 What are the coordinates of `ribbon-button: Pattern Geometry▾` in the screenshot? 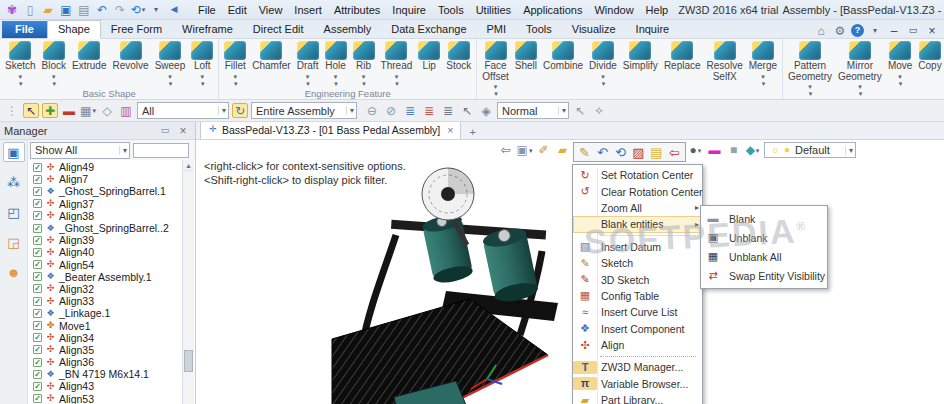 It's located at (810, 69).